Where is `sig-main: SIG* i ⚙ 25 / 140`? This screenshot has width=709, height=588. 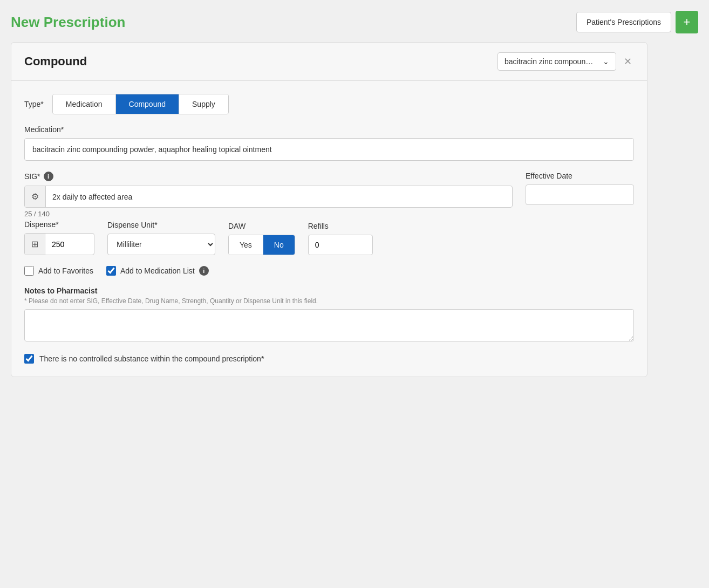
sig-main: SIG* i ⚙ 25 / 140 is located at coordinates (269, 195).